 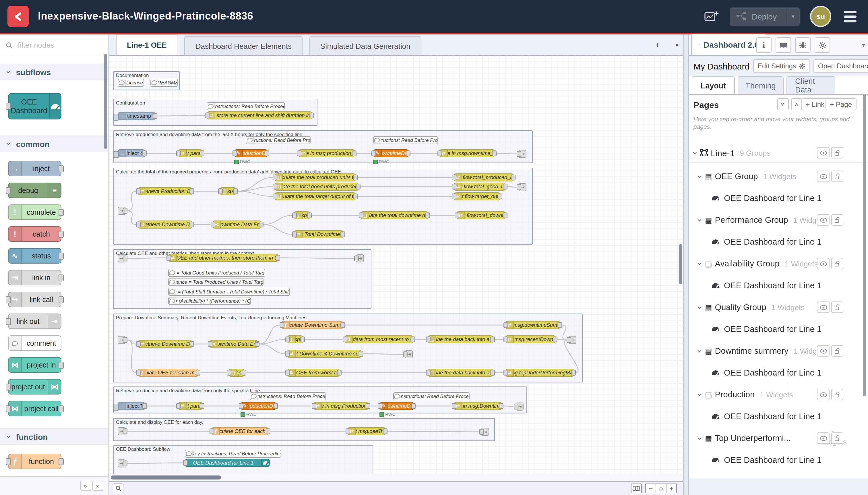 I want to click on tree-group-4: ▦Quality Group1 Widgets, so click(x=778, y=307).